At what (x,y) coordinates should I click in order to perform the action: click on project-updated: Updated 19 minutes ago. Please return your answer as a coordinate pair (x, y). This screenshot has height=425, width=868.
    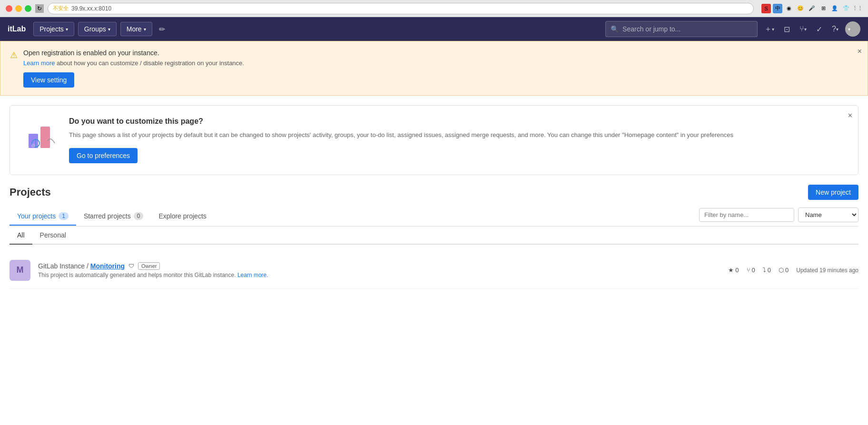
    Looking at the image, I should click on (827, 270).